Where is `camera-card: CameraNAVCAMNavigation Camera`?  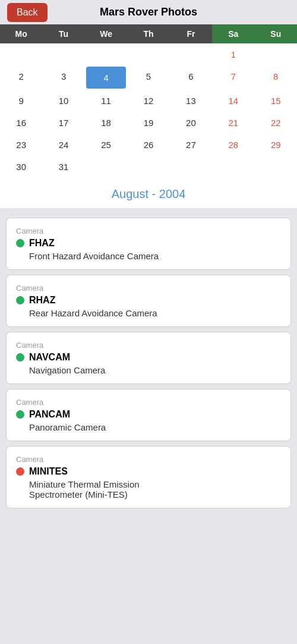
camera-card: CameraNAVCAMNavigation Camera is located at coordinates (148, 358).